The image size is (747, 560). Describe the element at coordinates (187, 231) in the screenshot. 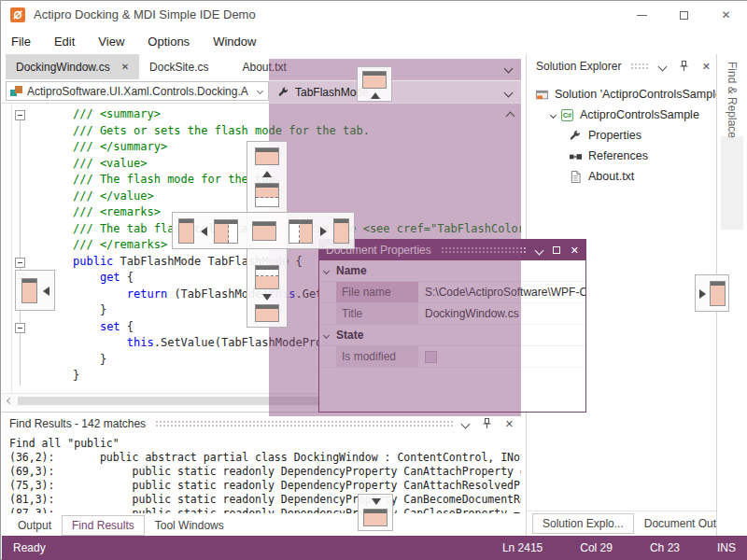

I see `dock-left-guide-icon` at that location.